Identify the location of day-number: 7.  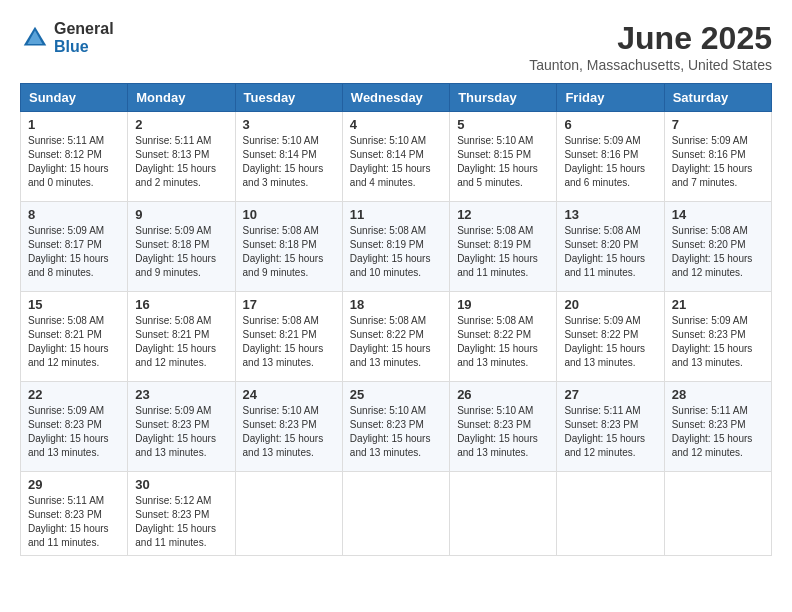
(718, 124).